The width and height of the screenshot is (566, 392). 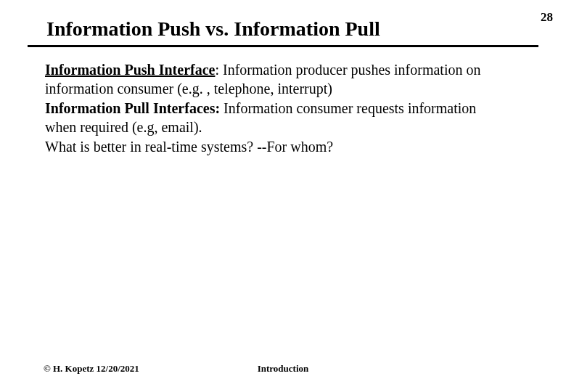 What do you see at coordinates (276, 147) in the screenshot?
I see `paragraph-3: What is better in real-time systems? --F…` at bounding box center [276, 147].